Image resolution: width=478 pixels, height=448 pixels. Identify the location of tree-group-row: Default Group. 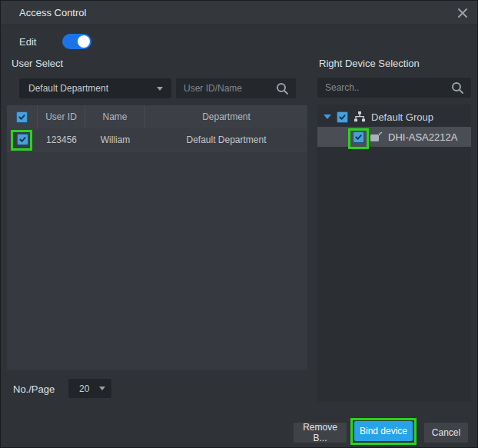
(394, 117).